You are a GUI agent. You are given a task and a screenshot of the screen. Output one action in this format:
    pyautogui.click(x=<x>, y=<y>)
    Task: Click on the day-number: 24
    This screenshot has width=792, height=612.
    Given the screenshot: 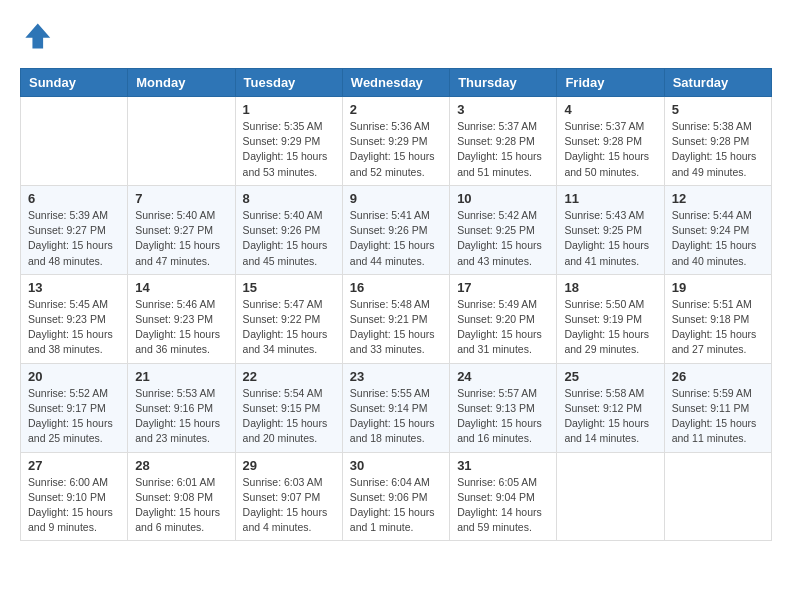 What is the action you would take?
    pyautogui.click(x=503, y=376)
    